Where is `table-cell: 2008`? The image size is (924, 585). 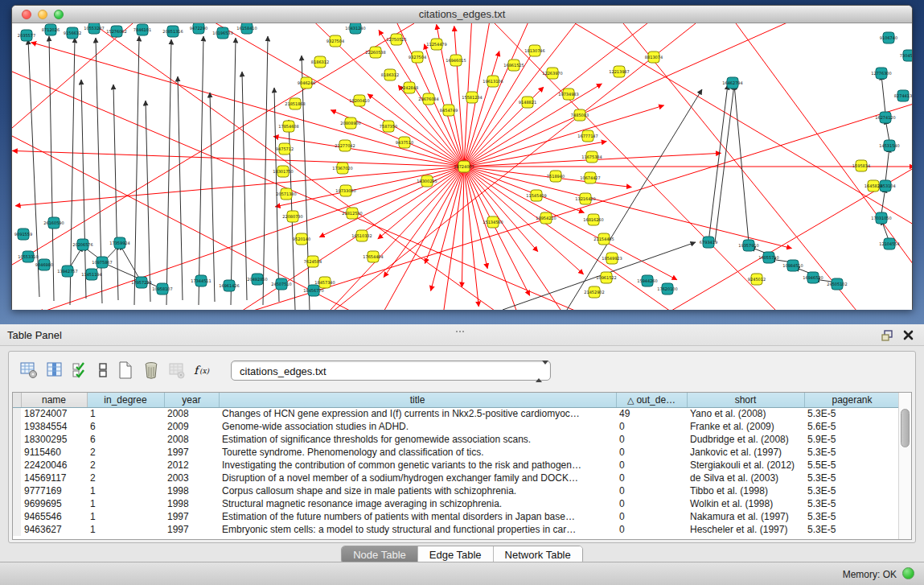 table-cell: 2008 is located at coordinates (191, 414).